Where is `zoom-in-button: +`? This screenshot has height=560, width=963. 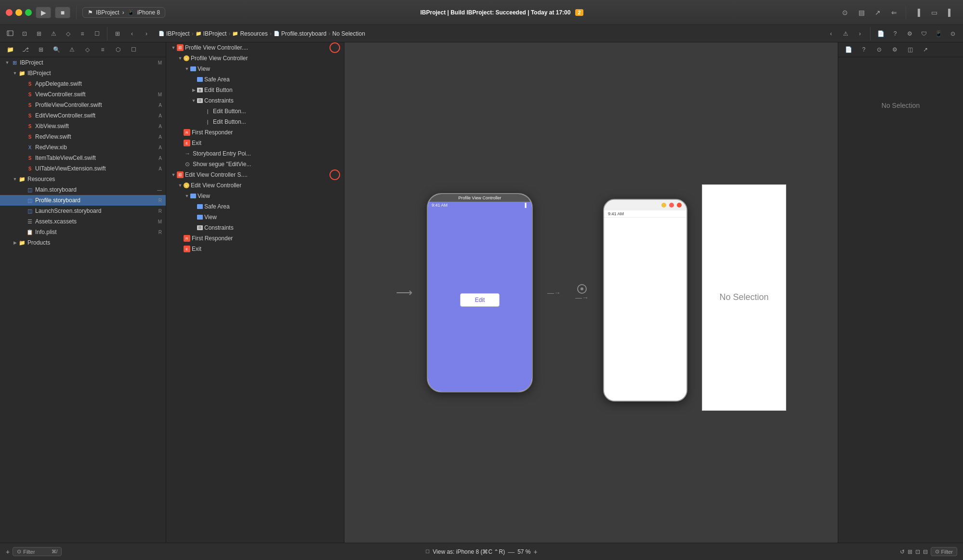
zoom-in-button: + is located at coordinates (536, 552).